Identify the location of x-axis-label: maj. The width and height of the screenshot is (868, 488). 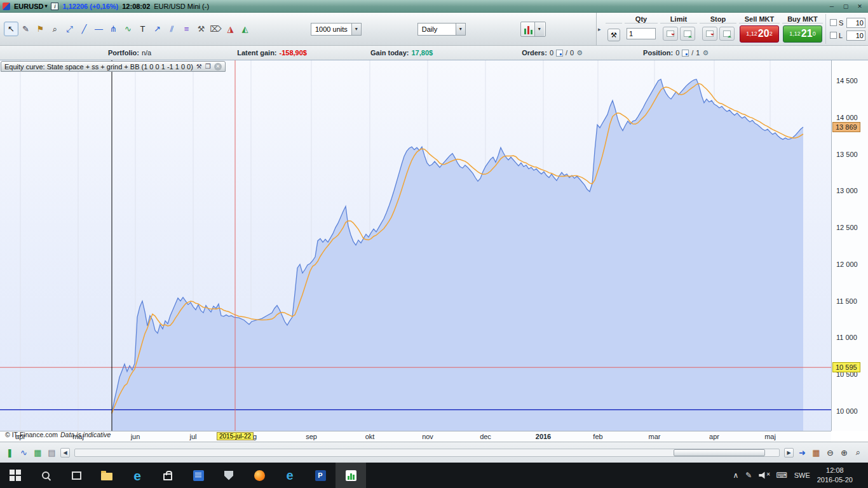
(770, 437).